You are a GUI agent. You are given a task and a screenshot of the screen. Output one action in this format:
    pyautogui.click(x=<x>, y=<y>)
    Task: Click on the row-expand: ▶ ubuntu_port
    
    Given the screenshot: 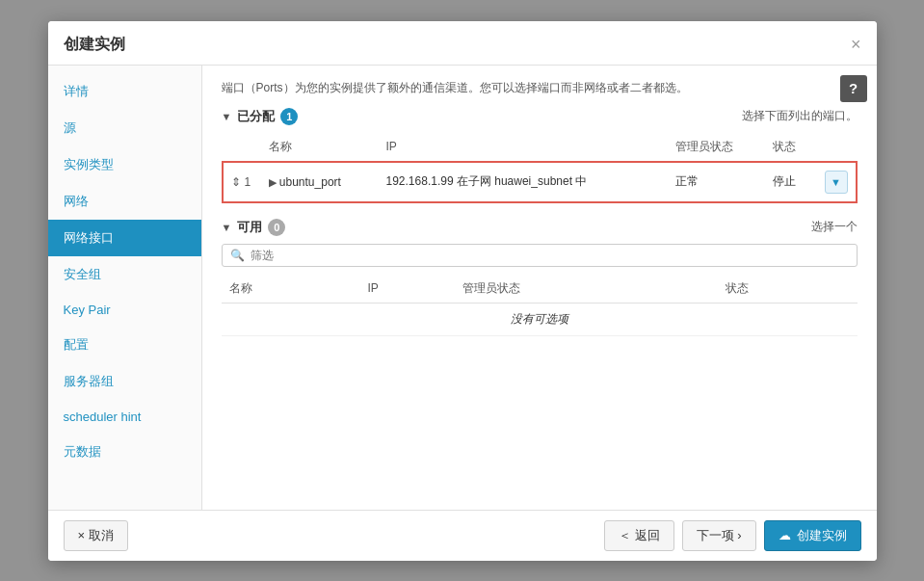 What is the action you would take?
    pyautogui.click(x=320, y=182)
    